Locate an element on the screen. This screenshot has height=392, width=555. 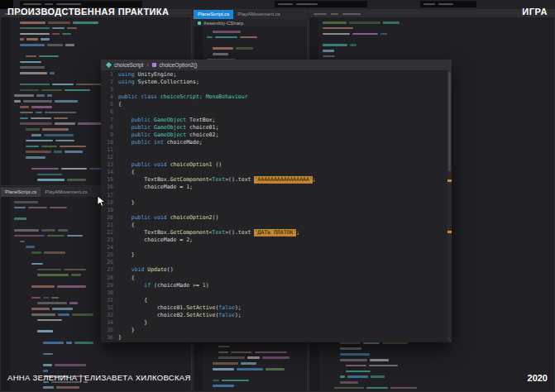
code-line: 14 { is located at coordinates (275, 172).